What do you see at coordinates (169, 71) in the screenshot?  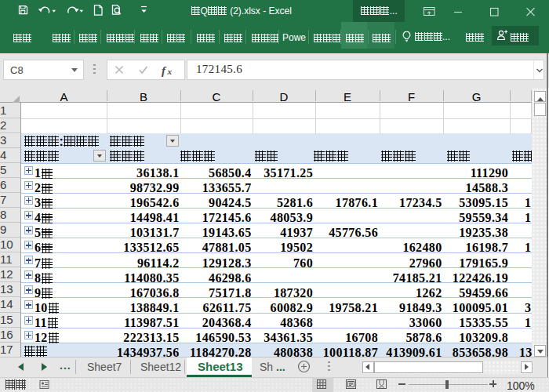 I see `svg-text: x` at bounding box center [169, 71].